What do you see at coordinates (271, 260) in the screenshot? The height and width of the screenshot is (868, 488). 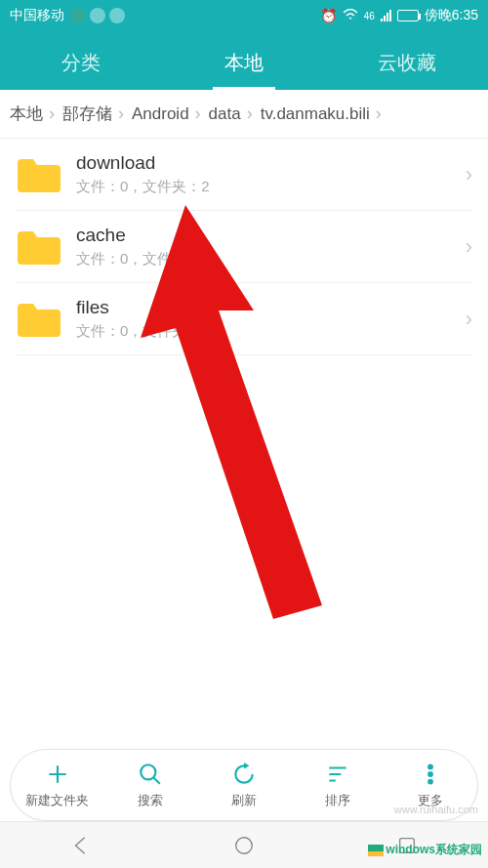 I see `folder-subtitle: 文件：0，文件夹：4` at bounding box center [271, 260].